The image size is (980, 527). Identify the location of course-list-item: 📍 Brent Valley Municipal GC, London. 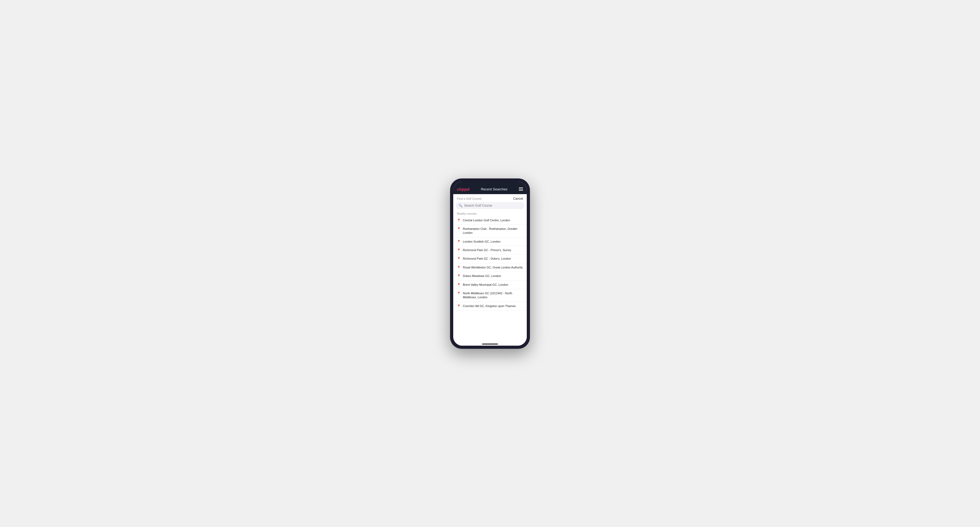
(490, 285).